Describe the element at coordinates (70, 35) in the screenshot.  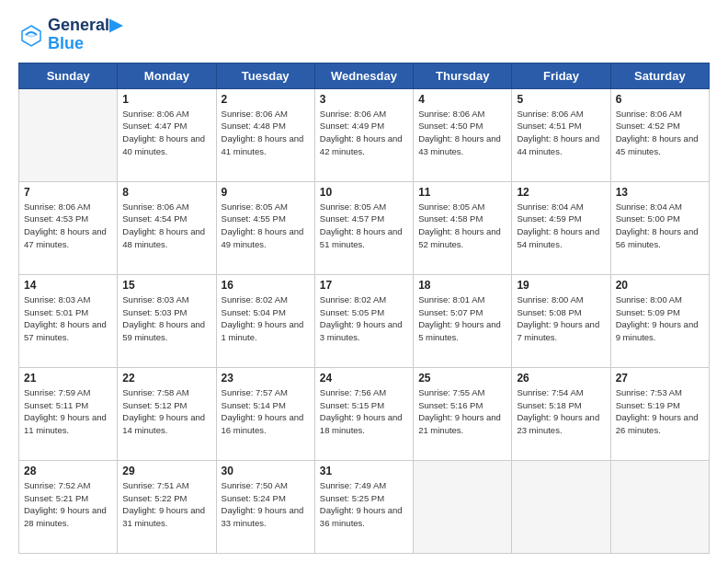
I see `logo: General▶ Blue` at that location.